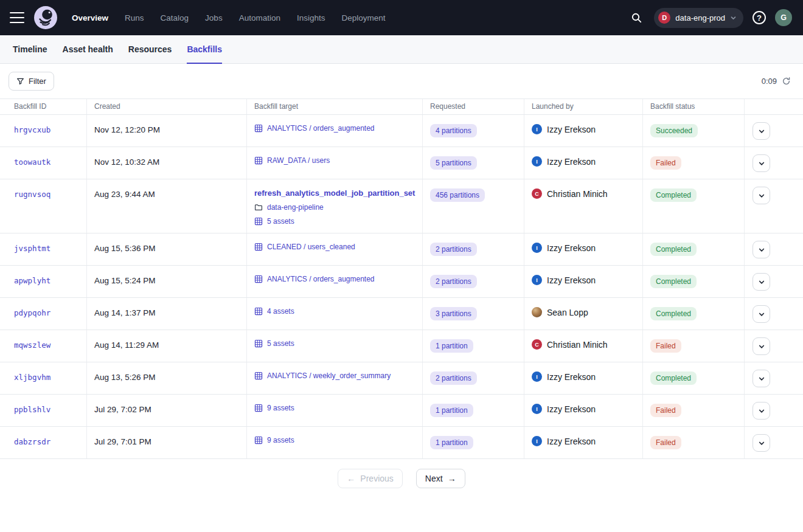 This screenshot has height=532, width=803. I want to click on created-cell: Aug 14, 11:29 AM, so click(167, 346).